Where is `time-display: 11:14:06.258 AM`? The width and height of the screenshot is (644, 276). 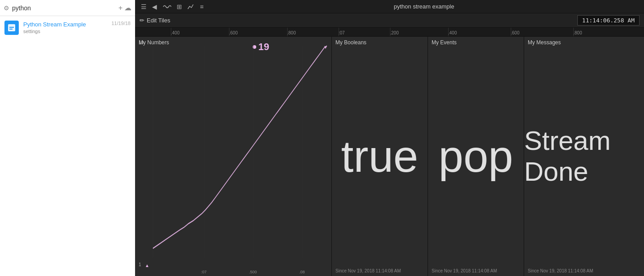 time-display: 11:14:06.258 AM is located at coordinates (608, 21).